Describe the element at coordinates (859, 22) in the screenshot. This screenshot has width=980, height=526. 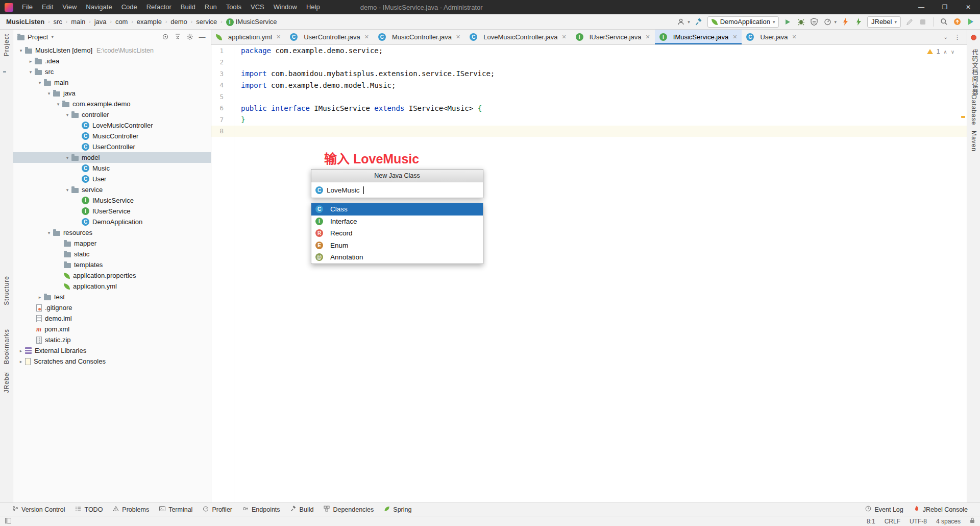
I see `jrebel-debug-button` at that location.